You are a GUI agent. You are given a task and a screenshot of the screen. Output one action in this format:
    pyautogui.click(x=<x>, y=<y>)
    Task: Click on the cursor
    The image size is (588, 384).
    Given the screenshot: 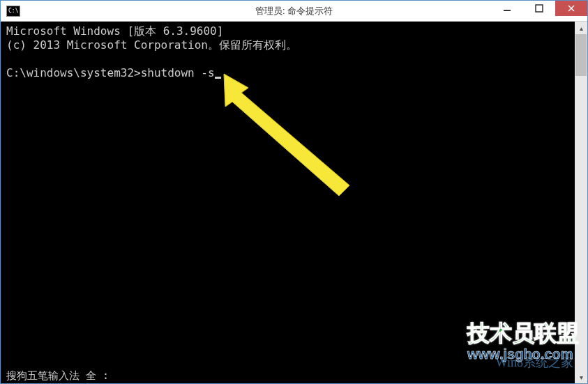 What is the action you would take?
    pyautogui.click(x=218, y=78)
    